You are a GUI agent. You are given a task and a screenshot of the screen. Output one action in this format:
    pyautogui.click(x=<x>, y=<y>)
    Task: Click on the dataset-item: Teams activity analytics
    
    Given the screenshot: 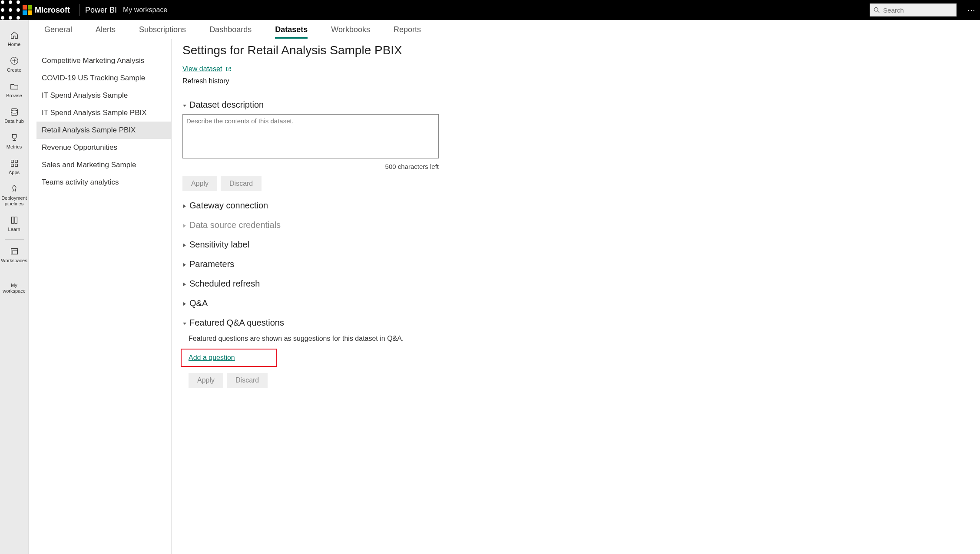 What is the action you would take?
    pyautogui.click(x=104, y=182)
    